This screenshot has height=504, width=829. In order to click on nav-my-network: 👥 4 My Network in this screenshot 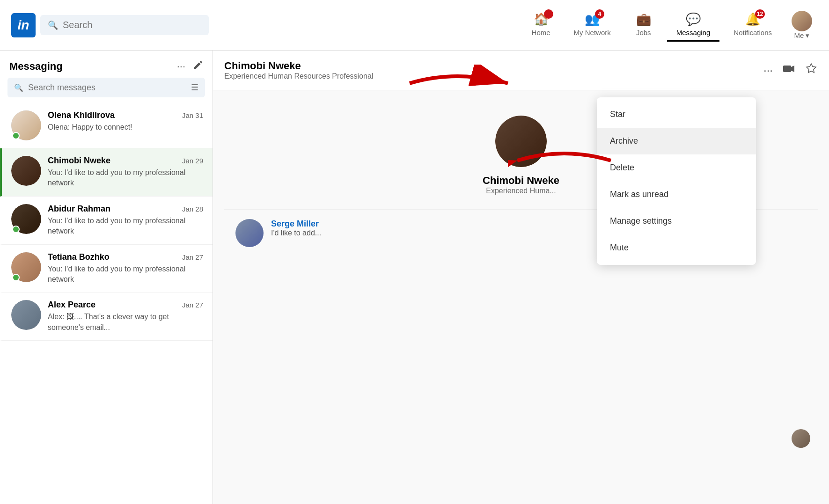, I will do `click(593, 25)`.